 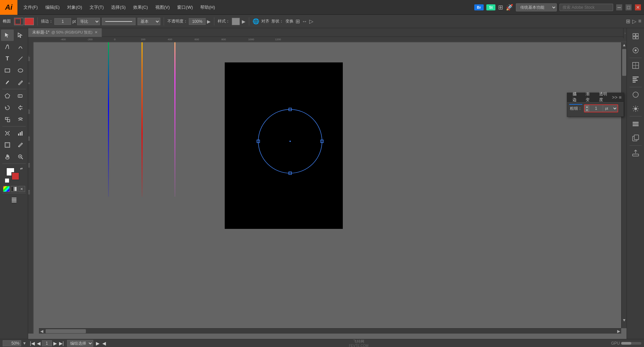 I want to click on hand-tool-button, so click(x=7, y=157).